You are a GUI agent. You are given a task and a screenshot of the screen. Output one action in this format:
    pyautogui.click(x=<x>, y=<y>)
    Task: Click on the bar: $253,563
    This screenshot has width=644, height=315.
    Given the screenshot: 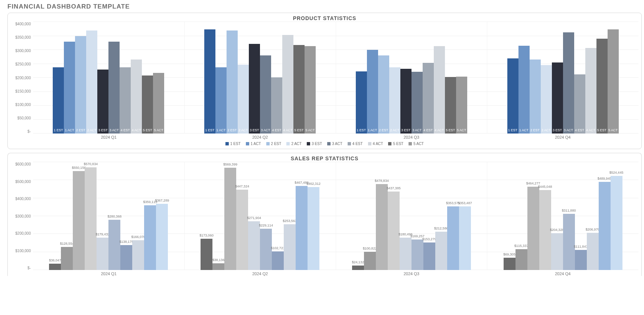 What is the action you would take?
    pyautogui.click(x=290, y=247)
    